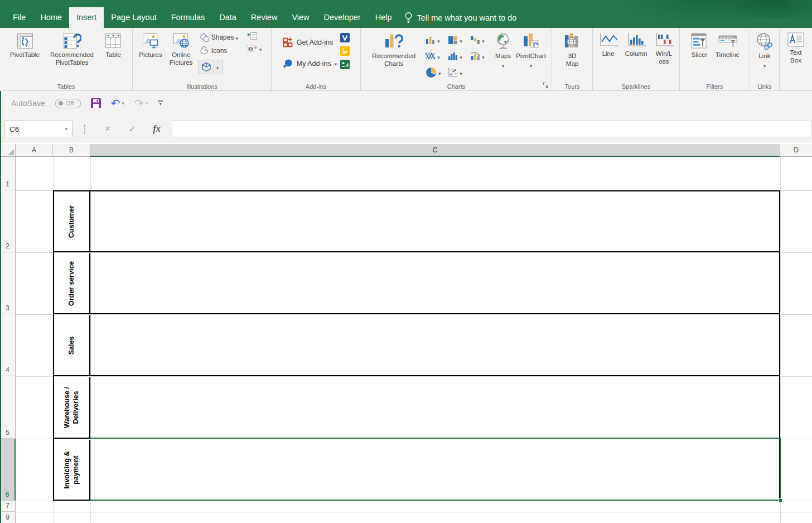  Describe the element at coordinates (436, 469) in the screenshot. I see `active-cell-selection` at that location.